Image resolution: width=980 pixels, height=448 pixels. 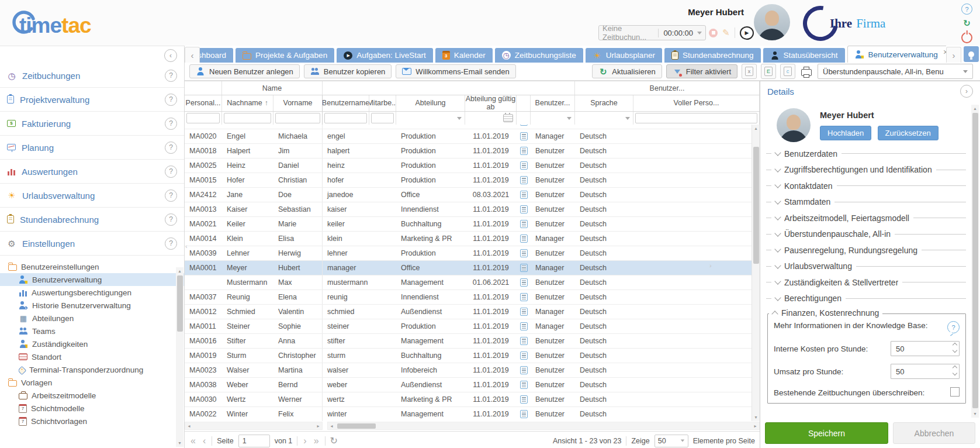 I want to click on tree-item: Zuständigkeiten, so click(x=92, y=344).